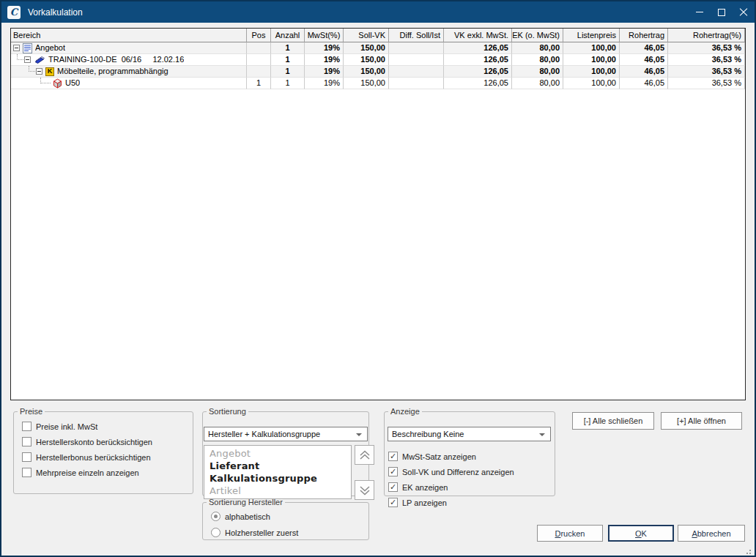 The height and width of the screenshot is (557, 756). Describe the element at coordinates (103, 451) in the screenshot. I see `group-preise: Preise Preise inkl. MwSt Herstellerskont…` at that location.